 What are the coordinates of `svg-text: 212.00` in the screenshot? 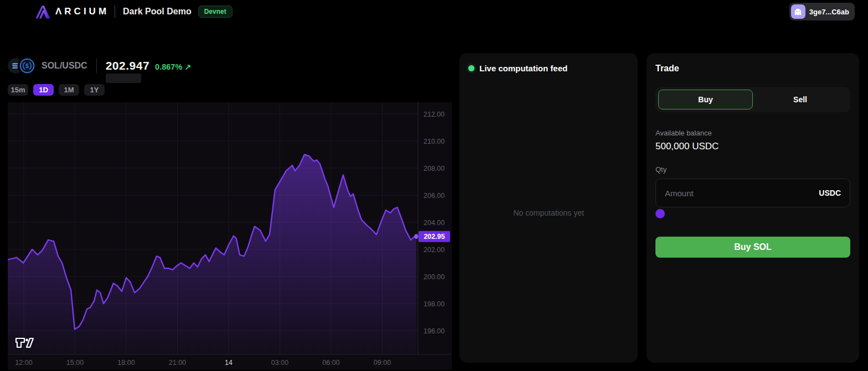 It's located at (434, 114).